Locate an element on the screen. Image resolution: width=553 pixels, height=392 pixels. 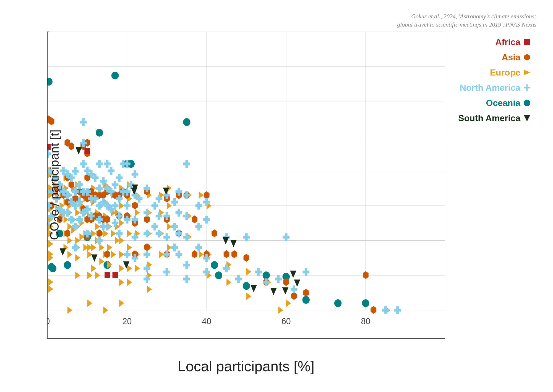
legend-icon-south-america is located at coordinates (527, 118).